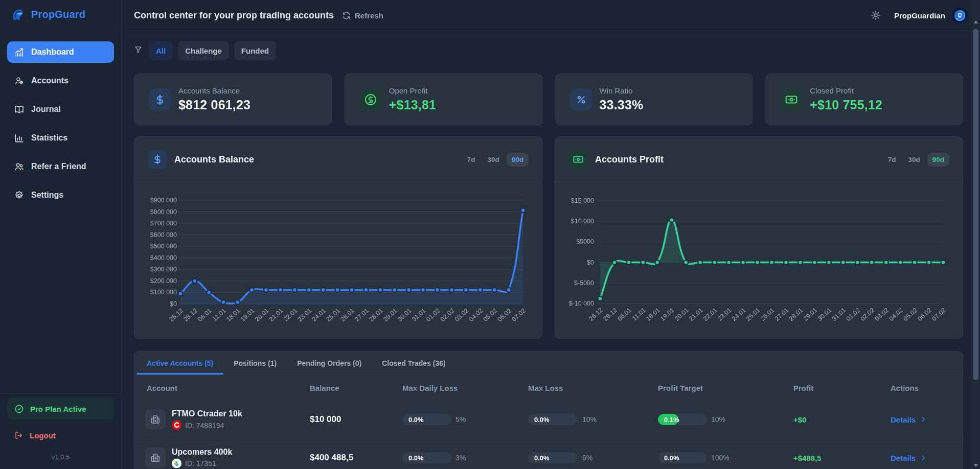 The height and width of the screenshot is (469, 980). Describe the element at coordinates (164, 269) in the screenshot. I see `svg-text: $300 000` at that location.